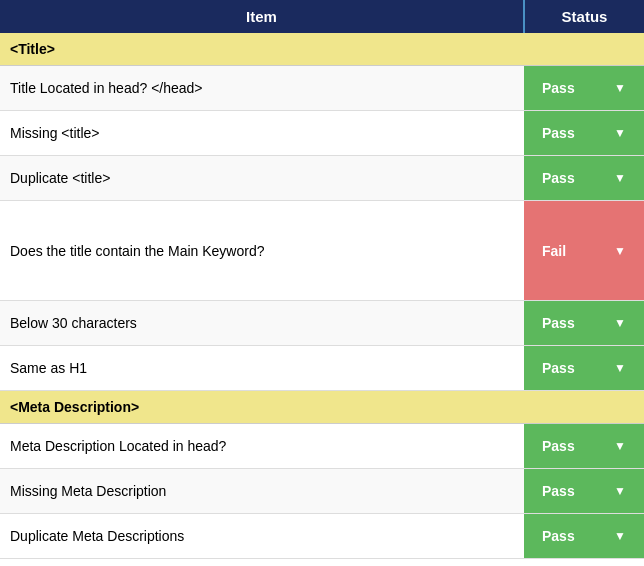 This screenshot has width=644, height=566. What do you see at coordinates (322, 88) in the screenshot?
I see `table-row-title-in-head: Title Located in head? </head>Pass▼` at bounding box center [322, 88].